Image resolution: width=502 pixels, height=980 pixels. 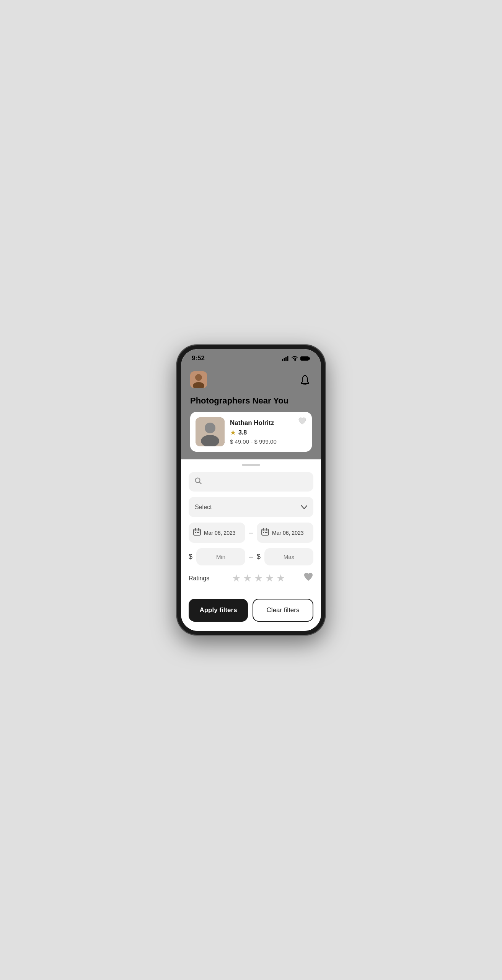 What do you see at coordinates (256, 482) in the screenshot?
I see `search-input` at bounding box center [256, 482].